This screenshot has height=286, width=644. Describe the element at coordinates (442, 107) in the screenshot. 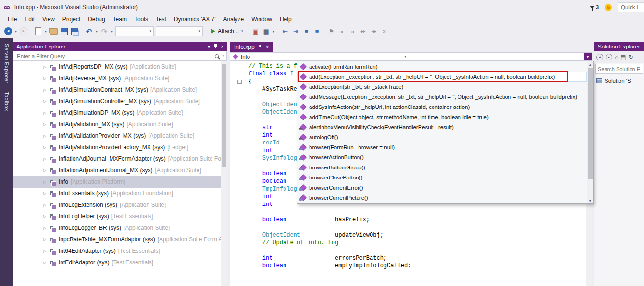

I see `intellisense-item: addSysInfoAction(str _helpUrl, int actio…` at that location.